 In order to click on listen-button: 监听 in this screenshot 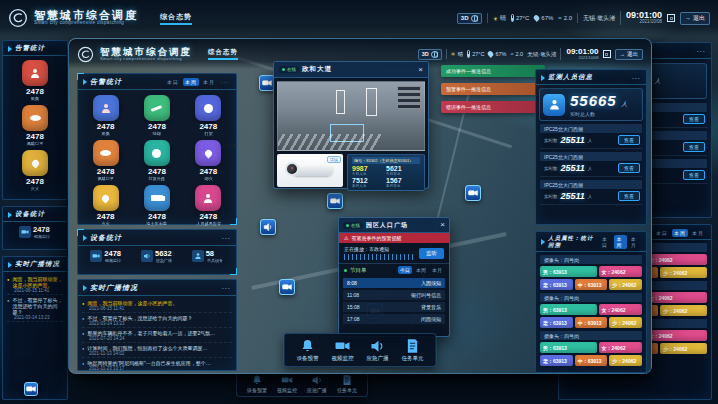, I will do `click(432, 254)`.